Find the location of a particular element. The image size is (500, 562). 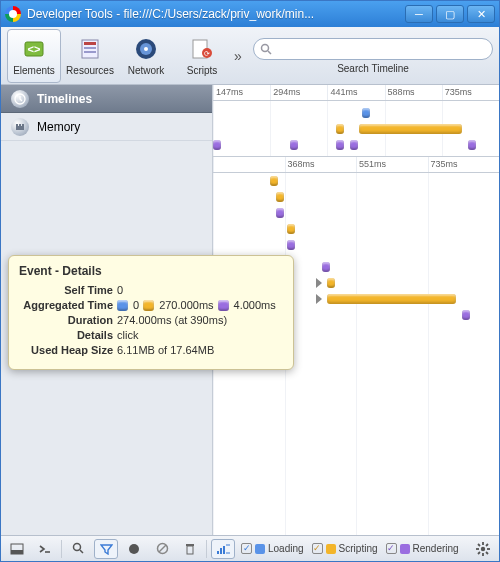

sidebar-item-timelines: Timelines is located at coordinates (106, 99).